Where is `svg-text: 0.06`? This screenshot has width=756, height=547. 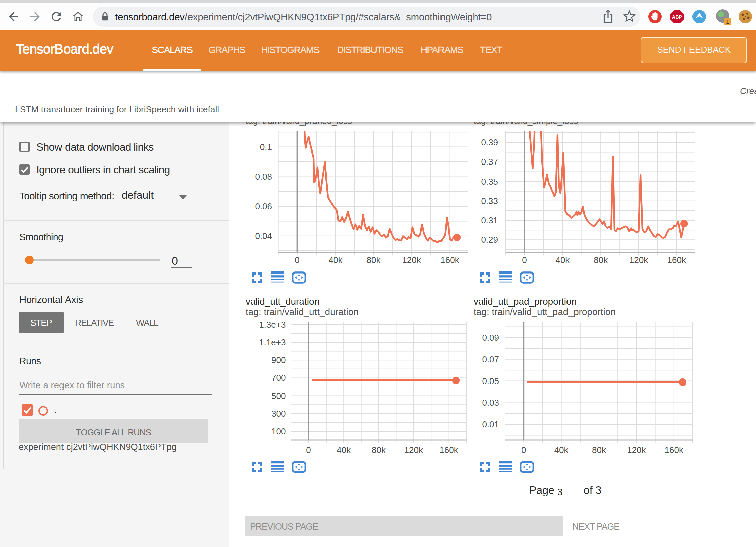 svg-text: 0.06 is located at coordinates (263, 206).